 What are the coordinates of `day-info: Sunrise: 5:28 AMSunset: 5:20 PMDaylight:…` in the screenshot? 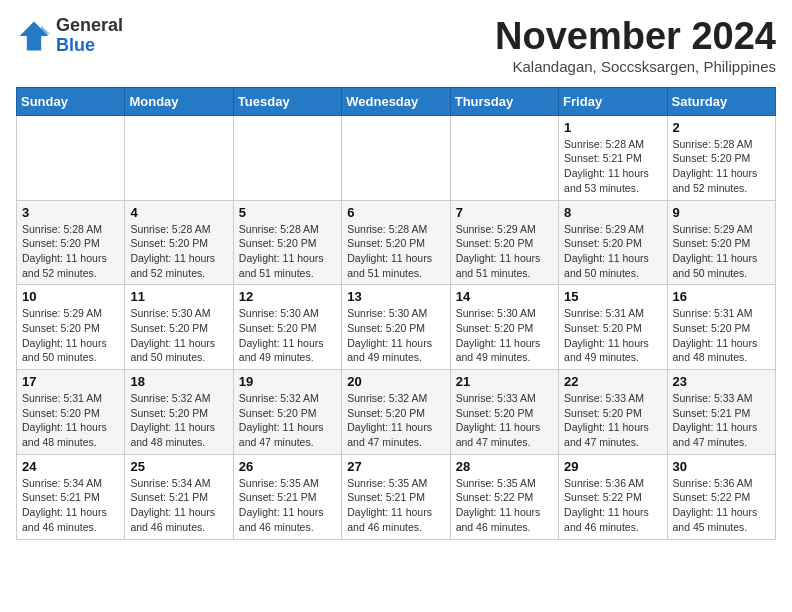 It's located at (722, 166).